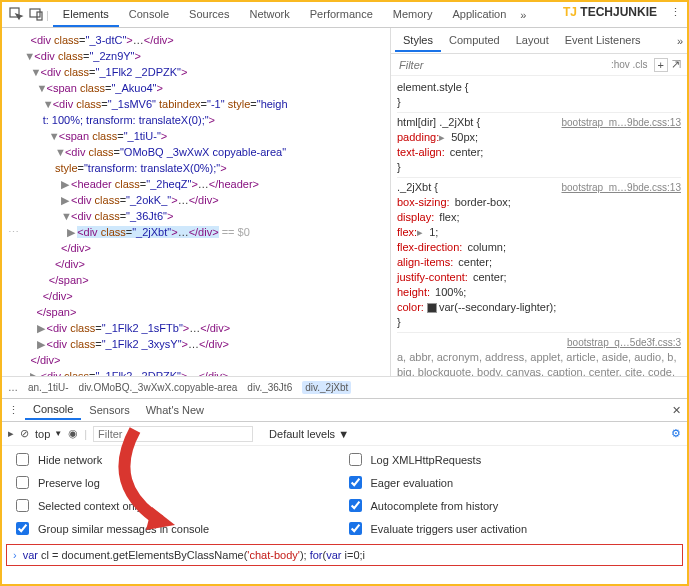  What do you see at coordinates (175, 410) in the screenshot?
I see `drawer-tab-whatsnew: What's New` at bounding box center [175, 410].